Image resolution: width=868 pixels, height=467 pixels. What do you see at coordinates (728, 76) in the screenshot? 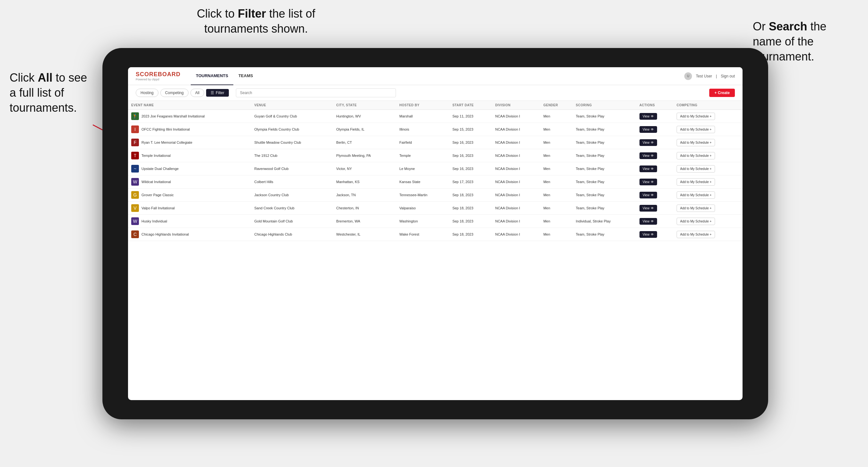
I see `sign-out-link: Sign out` at bounding box center [728, 76].